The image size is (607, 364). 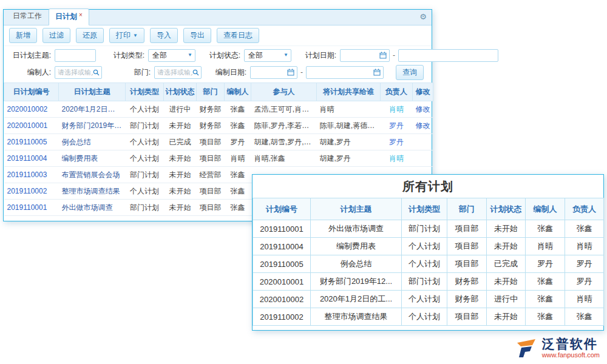 What do you see at coordinates (92, 159) in the screenshot?
I see `cell-subject: 编制费用表` at bounding box center [92, 159].